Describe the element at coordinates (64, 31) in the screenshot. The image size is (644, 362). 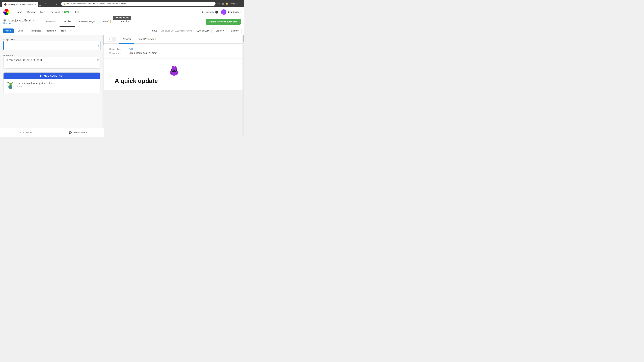
I see `help-btn: Help` at that location.